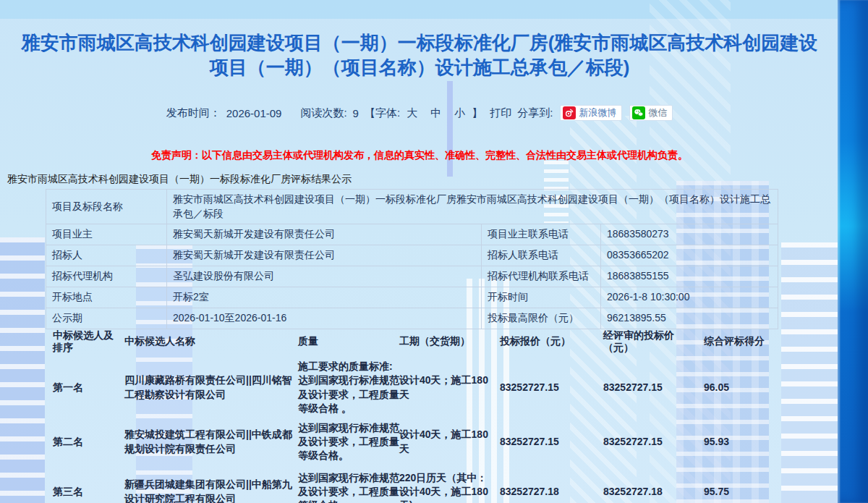 This screenshot has height=503, width=868. Describe the element at coordinates (356, 113) in the screenshot. I see `view-count-value: 9` at that location.